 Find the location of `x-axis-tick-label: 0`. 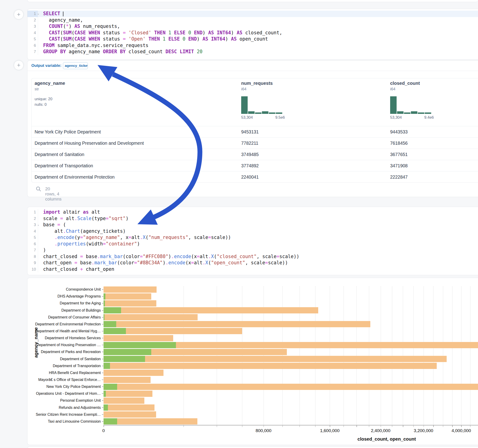

x-axis-tick-label: 0 is located at coordinates (103, 431).